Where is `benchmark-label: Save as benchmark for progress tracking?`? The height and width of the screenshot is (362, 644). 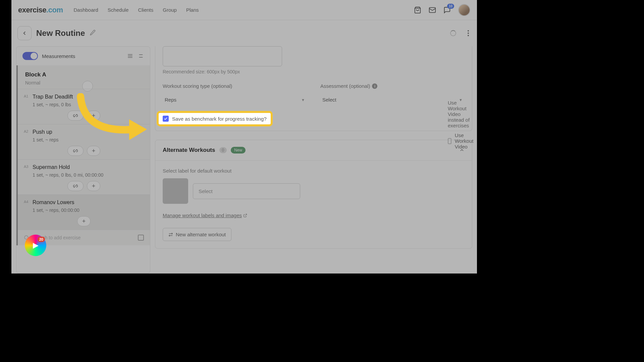 benchmark-label: Save as benchmark for progress tracking? is located at coordinates (219, 119).